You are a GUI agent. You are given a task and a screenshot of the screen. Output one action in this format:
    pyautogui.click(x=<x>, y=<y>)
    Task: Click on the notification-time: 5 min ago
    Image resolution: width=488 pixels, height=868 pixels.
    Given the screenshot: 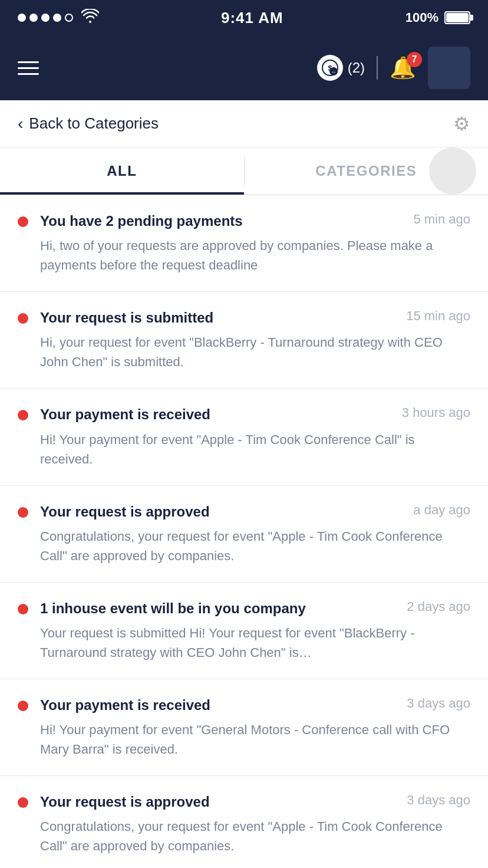 What is the action you would take?
    pyautogui.click(x=442, y=219)
    